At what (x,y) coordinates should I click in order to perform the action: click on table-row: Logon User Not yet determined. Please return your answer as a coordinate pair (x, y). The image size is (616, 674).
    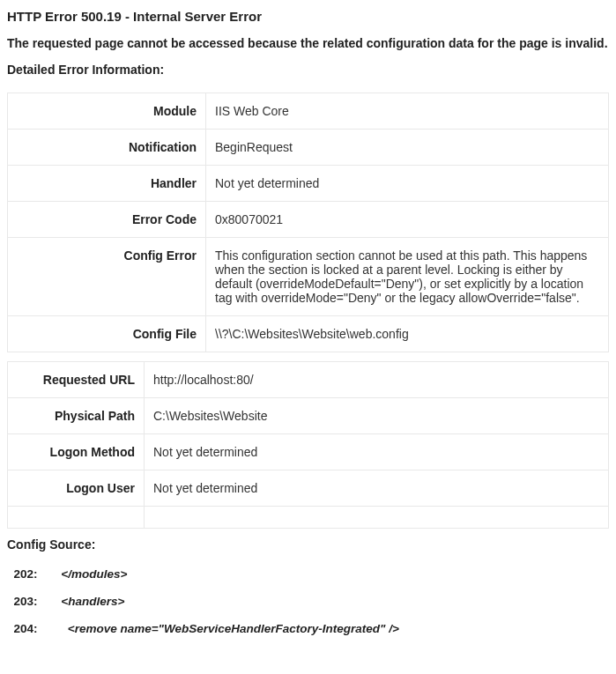
    Looking at the image, I should click on (308, 488).